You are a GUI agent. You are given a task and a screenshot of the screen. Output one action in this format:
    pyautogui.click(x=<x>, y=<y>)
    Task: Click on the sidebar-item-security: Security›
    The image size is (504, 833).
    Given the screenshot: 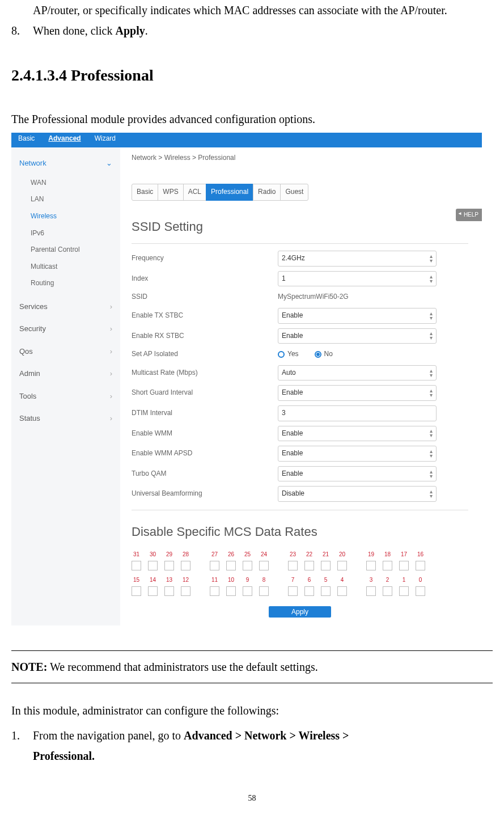 What is the action you would take?
    pyautogui.click(x=66, y=329)
    